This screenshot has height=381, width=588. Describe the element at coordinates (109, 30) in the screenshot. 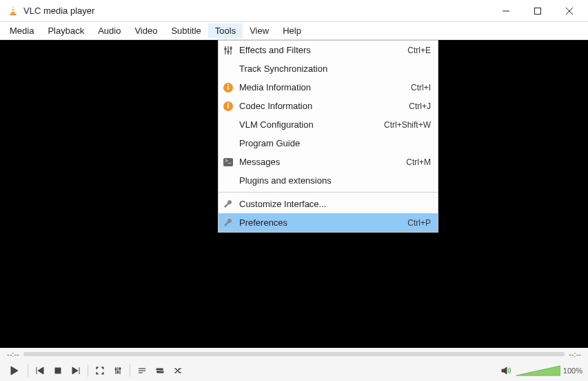

I see `menu-audio: Audio` at that location.